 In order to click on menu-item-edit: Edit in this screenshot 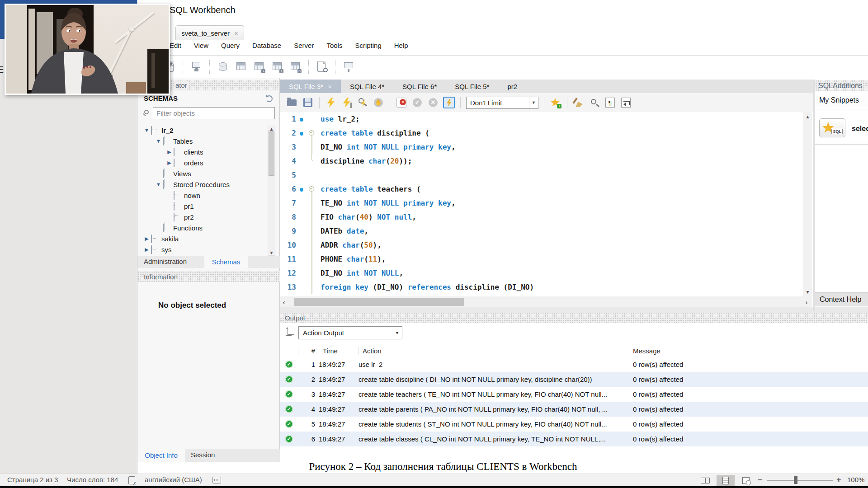, I will do `click(175, 45)`.